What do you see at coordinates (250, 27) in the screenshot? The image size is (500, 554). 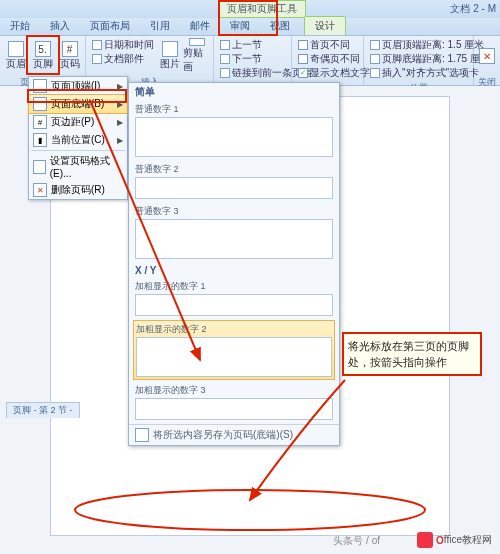 I see `ribbon-tabs: 开始 插入 页面布局 引用 邮件 审阅 视图 设计` at bounding box center [250, 27].